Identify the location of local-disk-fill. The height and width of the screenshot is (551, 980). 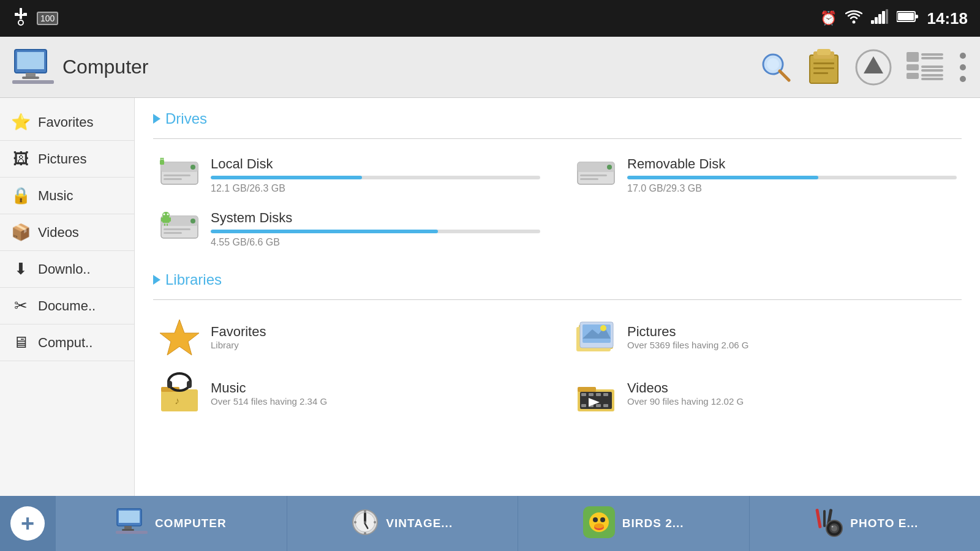
(287, 178).